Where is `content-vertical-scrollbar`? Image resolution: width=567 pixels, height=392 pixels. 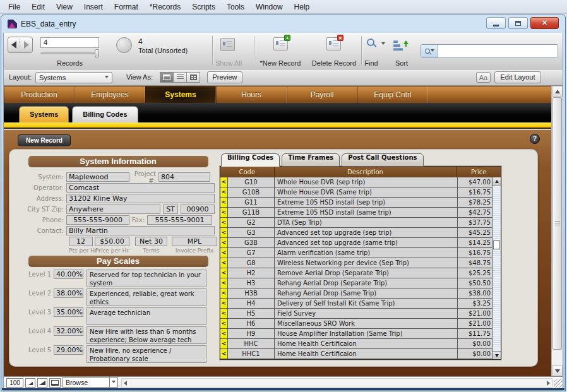
content-vertical-scrollbar is located at coordinates (557, 231).